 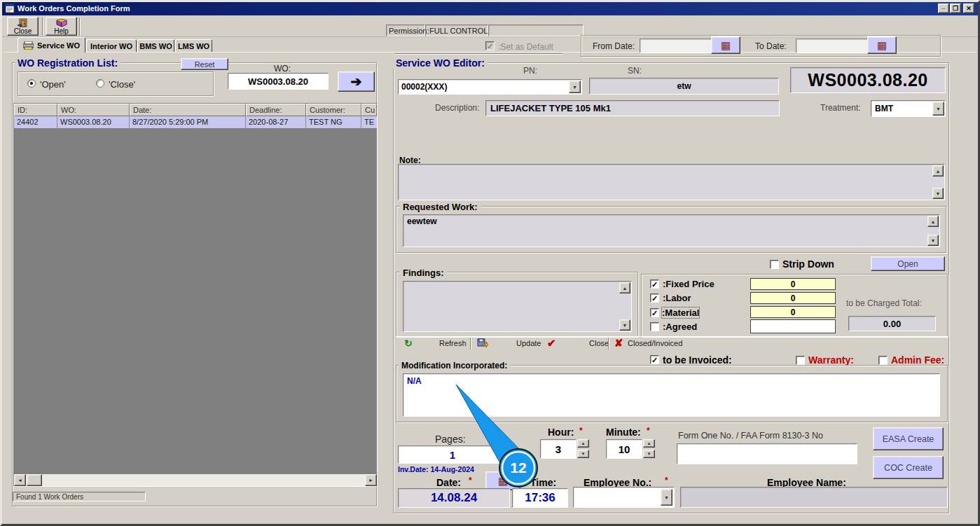 I want to click on to-be-invoiced-checkbox: ✓, so click(x=654, y=360).